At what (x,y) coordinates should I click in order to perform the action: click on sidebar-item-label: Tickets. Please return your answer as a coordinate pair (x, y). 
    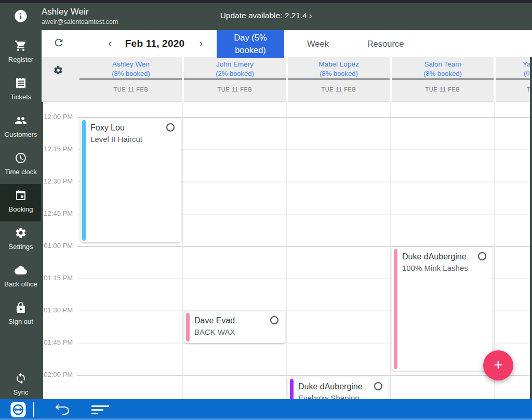
    Looking at the image, I should click on (21, 97).